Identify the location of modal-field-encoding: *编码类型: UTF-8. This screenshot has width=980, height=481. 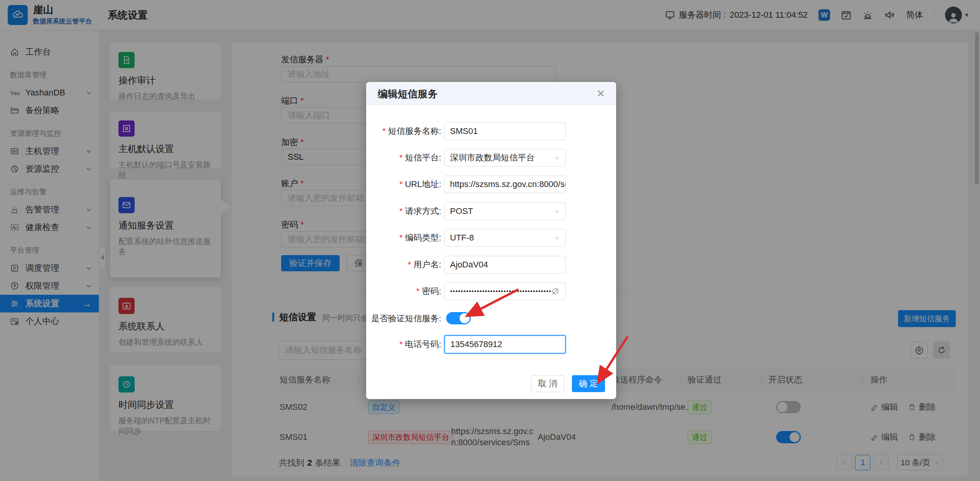
(491, 238).